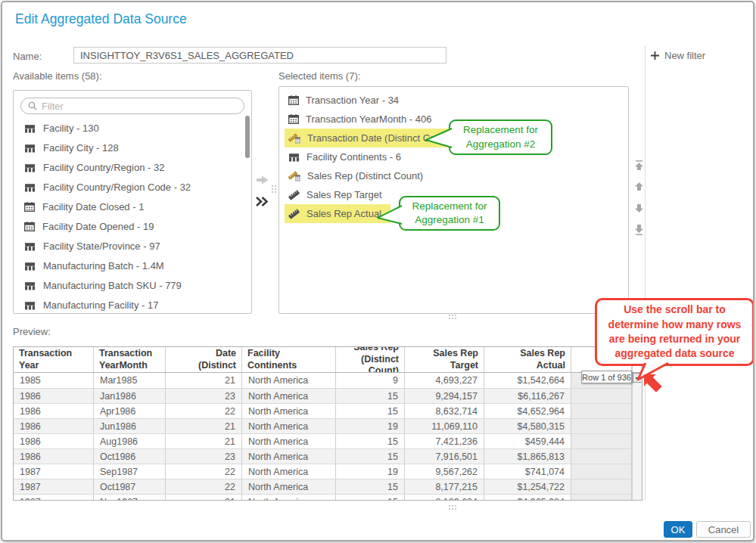 The image size is (756, 543). Describe the element at coordinates (33, 106) in the screenshot. I see `search-icon` at that location.